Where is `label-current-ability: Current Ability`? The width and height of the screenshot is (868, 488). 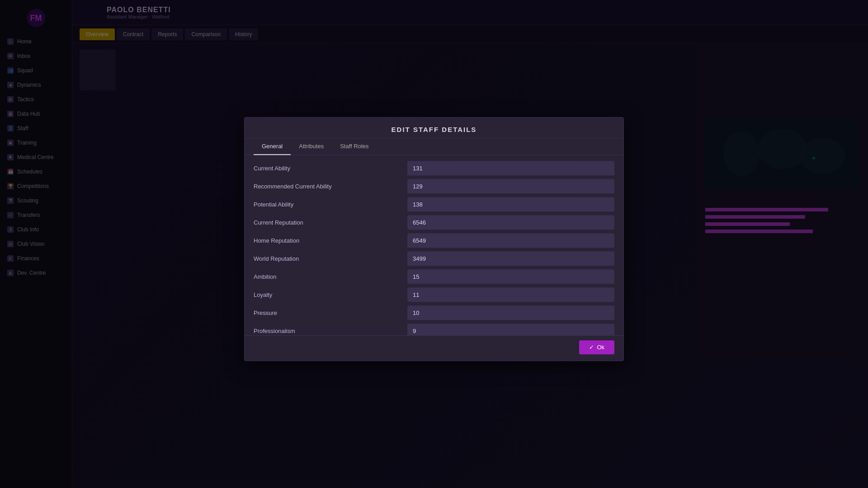
label-current-ability: Current Ability is located at coordinates (330, 168).